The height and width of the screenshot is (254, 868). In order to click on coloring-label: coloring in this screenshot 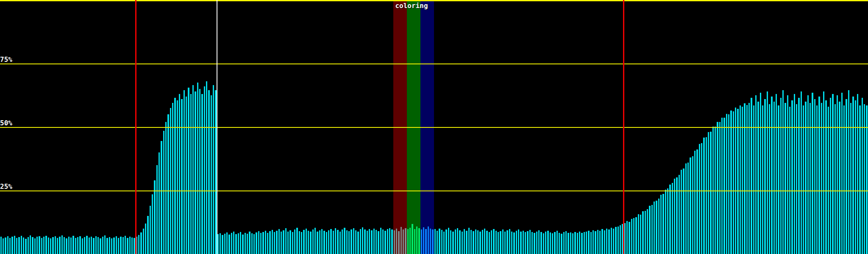, I will do `click(411, 6)`.